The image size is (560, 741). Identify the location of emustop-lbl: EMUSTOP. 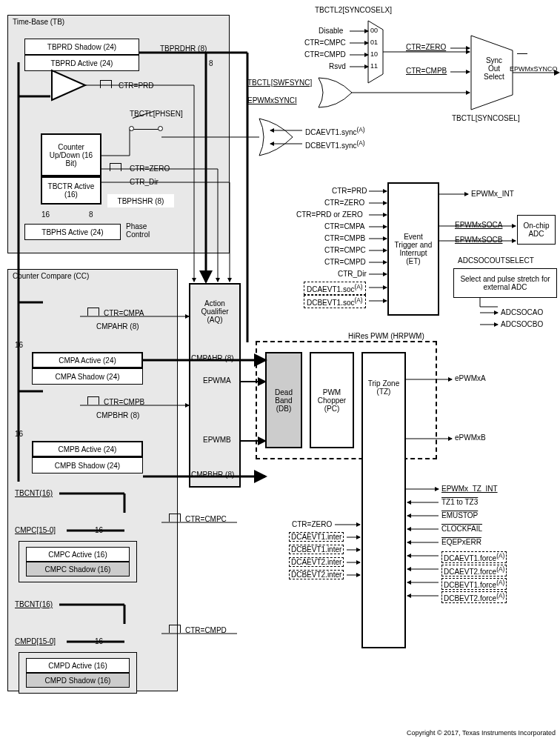
(459, 516).